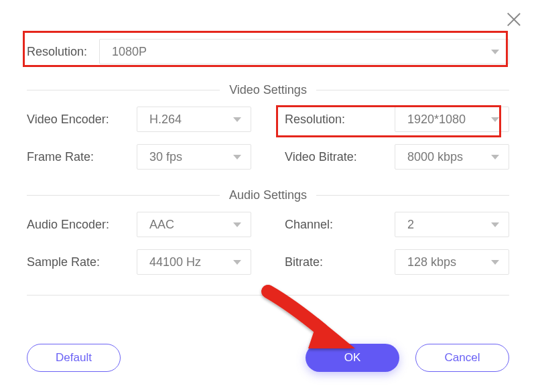 The height and width of the screenshot is (392, 536). Describe the element at coordinates (77, 119) in the screenshot. I see `video-encoder-label: Video Encoder:` at that location.